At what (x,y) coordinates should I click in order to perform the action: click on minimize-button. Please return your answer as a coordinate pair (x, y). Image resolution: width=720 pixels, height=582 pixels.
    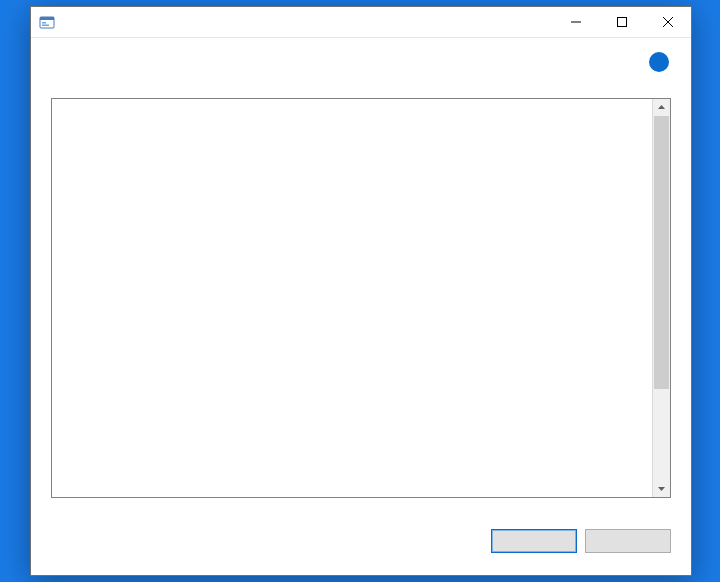
    Looking at the image, I should click on (576, 22).